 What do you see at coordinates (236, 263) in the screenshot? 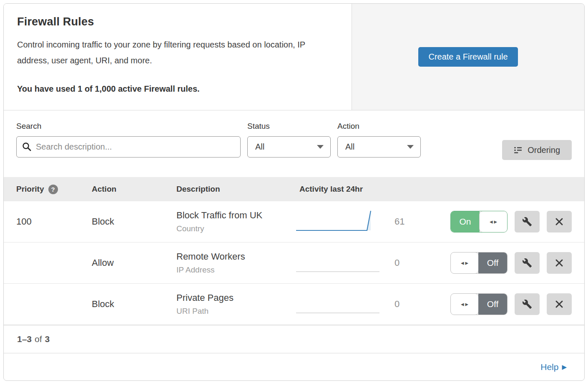
I see `description-cell: Remote Workers IP Address` at bounding box center [236, 263].